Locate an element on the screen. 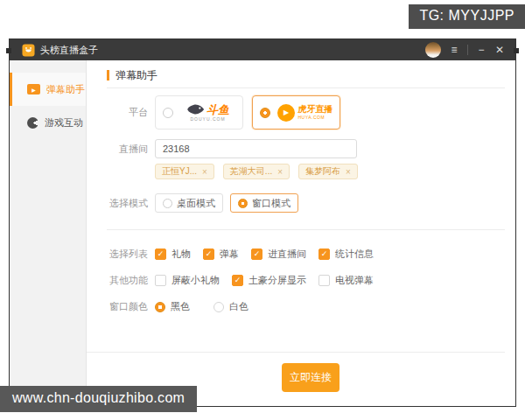  mode-option-label: 窗口模式 is located at coordinates (271, 203).